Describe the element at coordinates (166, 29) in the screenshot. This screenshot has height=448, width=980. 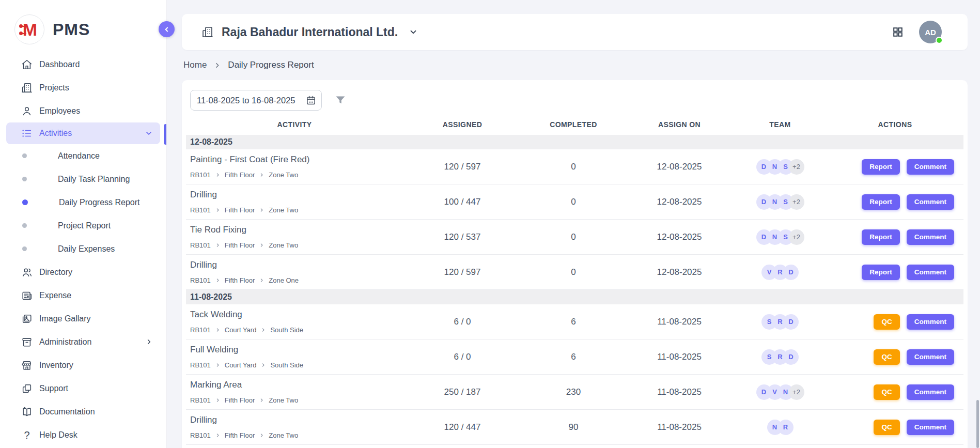
I see `sidebar-collapse-button` at that location.